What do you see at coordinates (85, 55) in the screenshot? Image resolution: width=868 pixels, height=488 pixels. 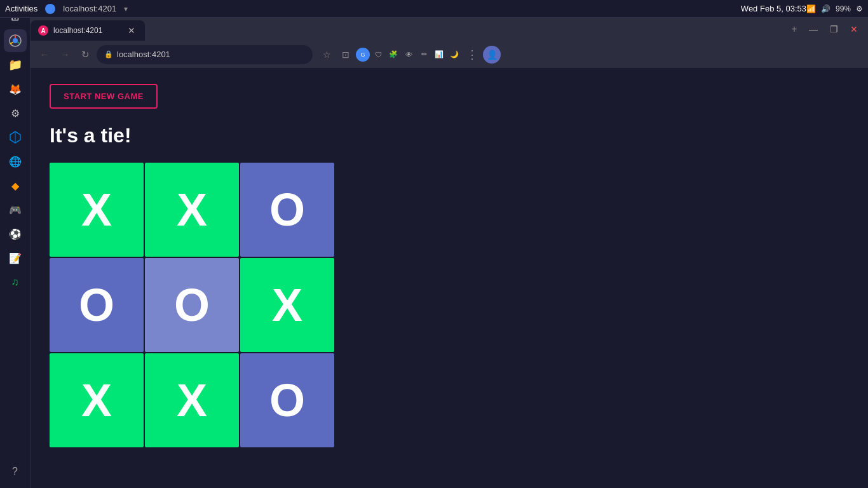 I see `reload-button: ↻` at bounding box center [85, 55].